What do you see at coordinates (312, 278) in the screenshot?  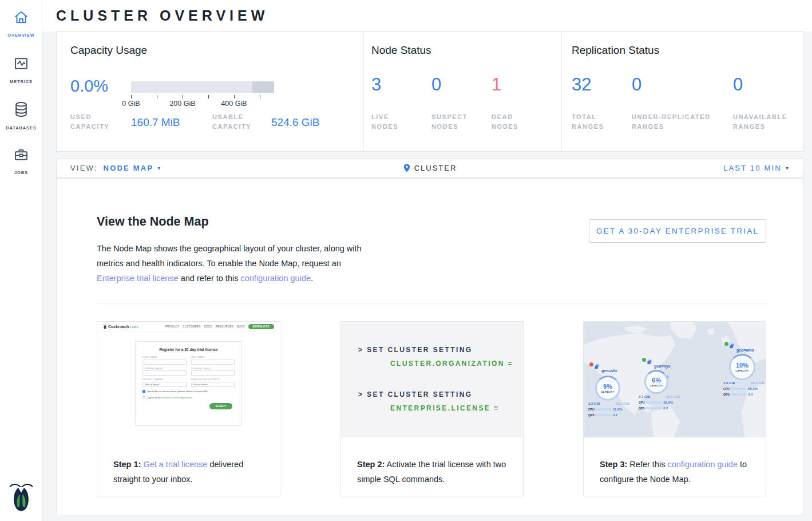 I see `description-text: .` at bounding box center [312, 278].